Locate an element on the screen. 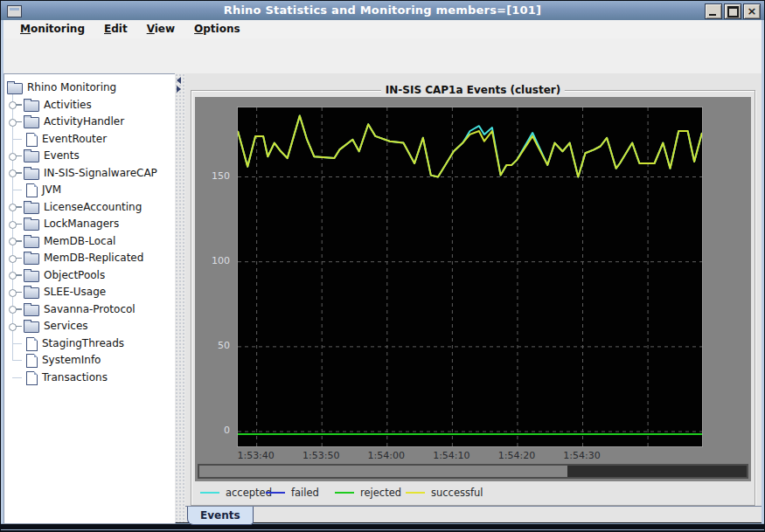  minimize-button is located at coordinates (713, 11).